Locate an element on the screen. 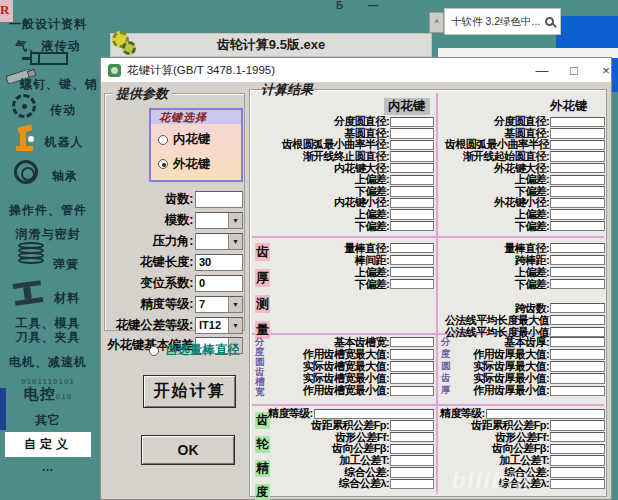 The image size is (618, 500). radio-external-spline: 外花键 is located at coordinates (200, 164).